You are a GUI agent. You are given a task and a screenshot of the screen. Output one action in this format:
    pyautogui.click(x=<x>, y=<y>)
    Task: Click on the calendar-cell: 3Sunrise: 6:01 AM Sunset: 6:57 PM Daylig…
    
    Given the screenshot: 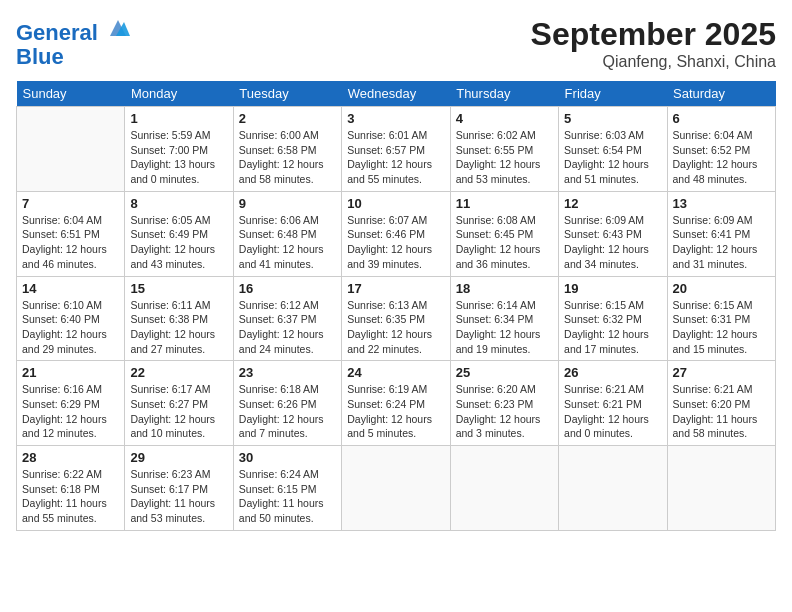 What is the action you would take?
    pyautogui.click(x=396, y=150)
    